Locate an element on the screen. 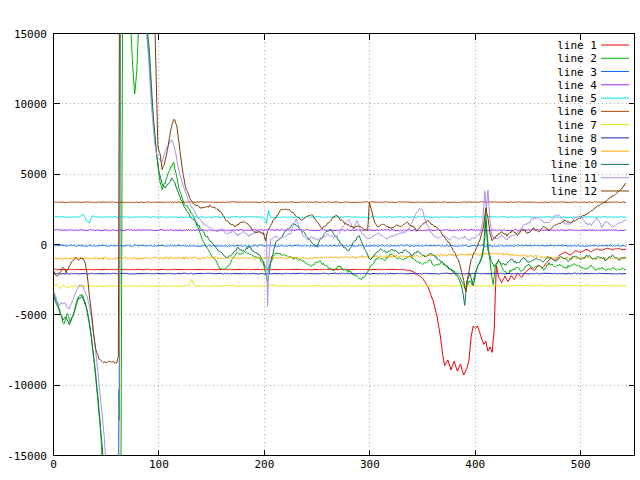 This screenshot has height=480, width=640. legend-label: line 10 is located at coordinates (574, 164).